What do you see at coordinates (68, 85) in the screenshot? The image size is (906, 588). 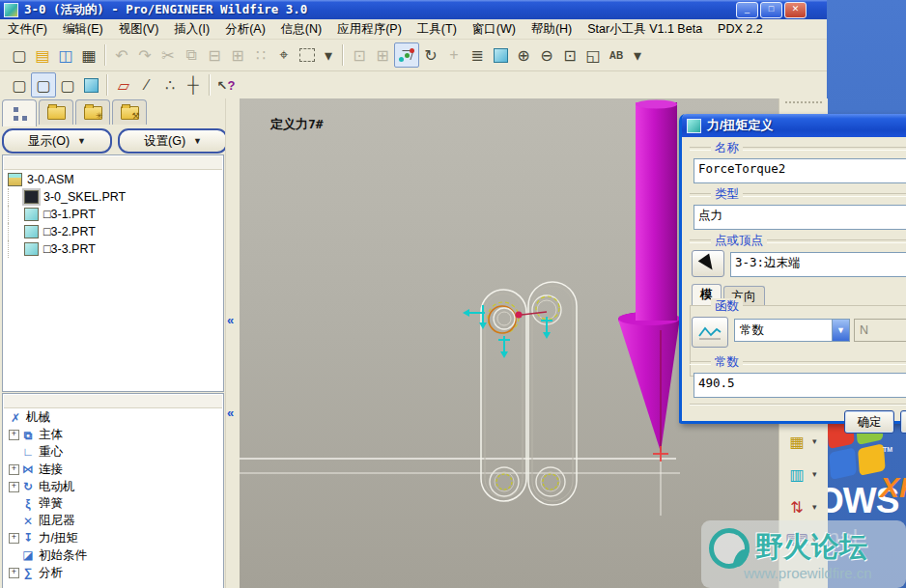 I see `no-hidden-icon: ▢` at bounding box center [68, 85].